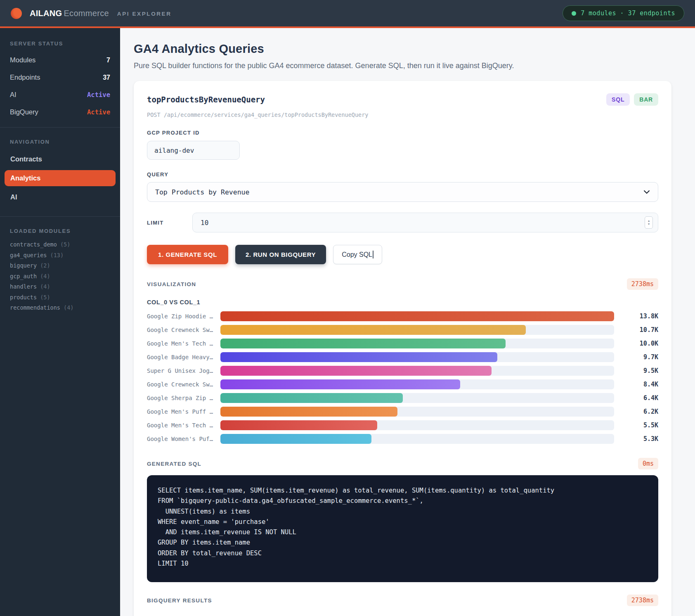  I want to click on badge-sql: SQL, so click(618, 100).